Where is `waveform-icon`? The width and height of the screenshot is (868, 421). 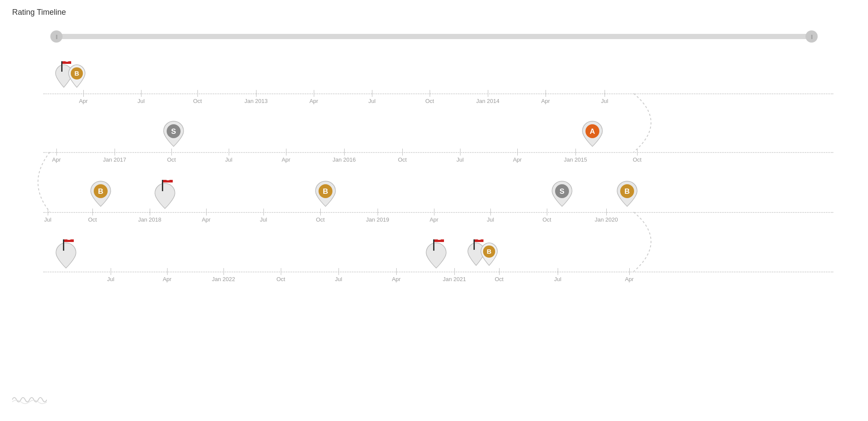 waveform-icon is located at coordinates (30, 401).